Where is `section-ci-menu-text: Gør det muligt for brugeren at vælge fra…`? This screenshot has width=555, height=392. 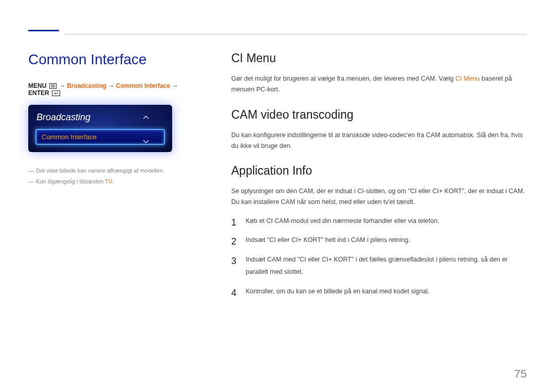
section-ci-menu-text: Gør det muligt for brugeren at vælge fra… is located at coordinates (379, 84).